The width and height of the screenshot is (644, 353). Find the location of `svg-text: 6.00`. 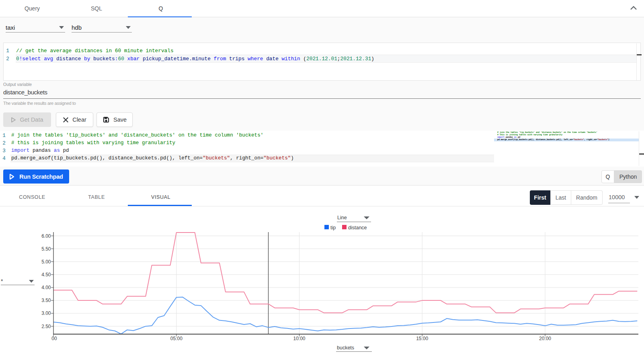

svg-text: 6.00 is located at coordinates (46, 236).